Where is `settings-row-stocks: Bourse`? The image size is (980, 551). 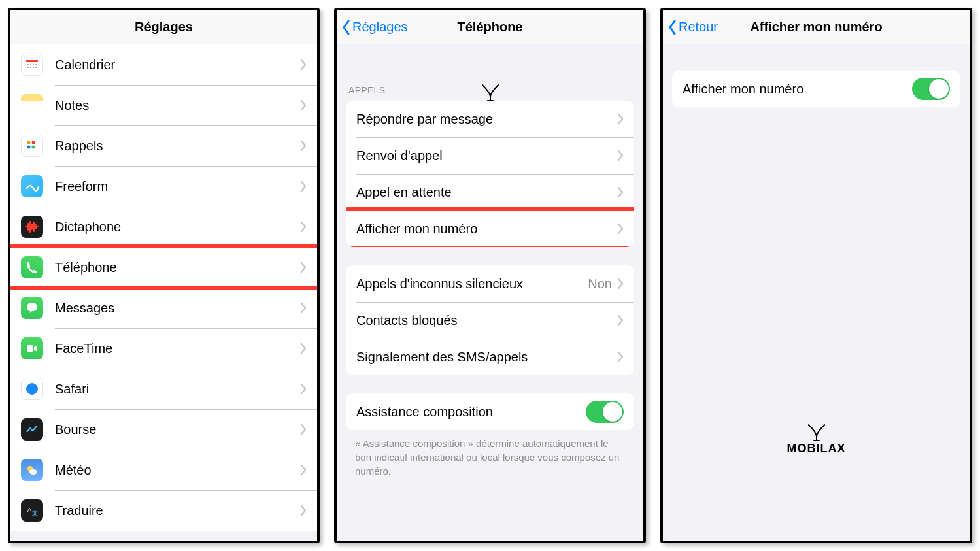
settings-row-stocks: Bourse is located at coordinates (163, 429).